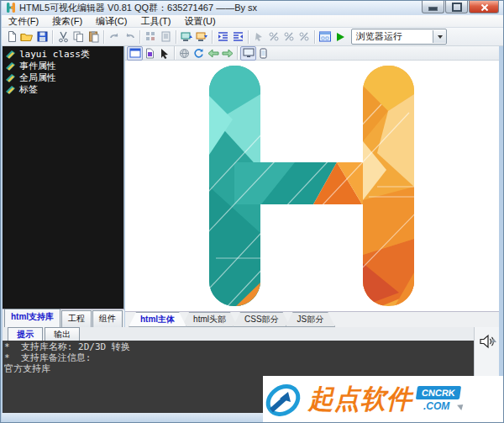 This screenshot has height=423, width=504. I want to click on percent-3-icon, so click(304, 37).